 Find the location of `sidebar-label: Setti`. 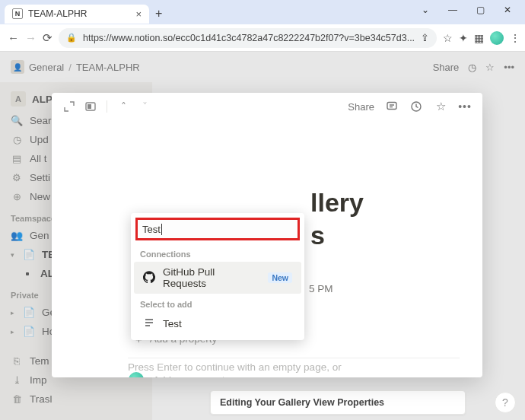

sidebar-label: Setti is located at coordinates (40, 178).